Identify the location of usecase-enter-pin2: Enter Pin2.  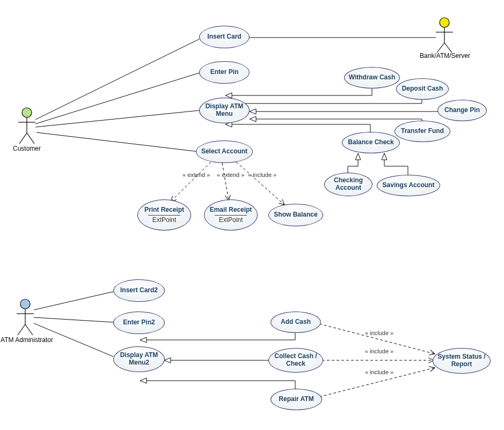
(139, 323).